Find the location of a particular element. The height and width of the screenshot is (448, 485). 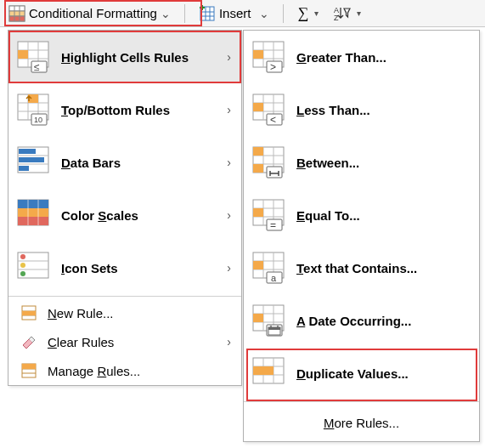

top-bottom-icon: 10 is located at coordinates (33, 110).